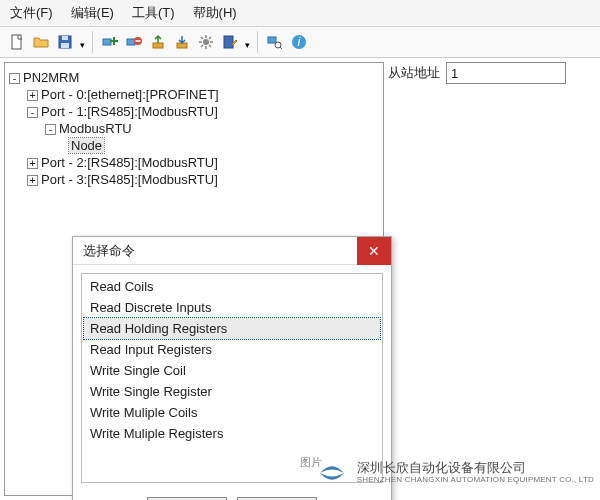 This screenshot has width=600, height=500. What do you see at coordinates (82, 42) in the screenshot?
I see `save-dropdown-icon: ▾` at bounding box center [82, 42].